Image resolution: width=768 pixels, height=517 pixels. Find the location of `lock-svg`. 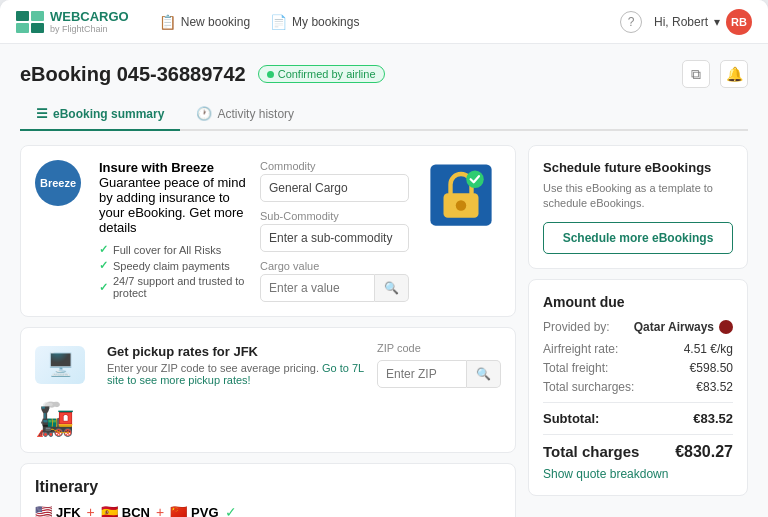

lock-svg is located at coordinates (461, 195).